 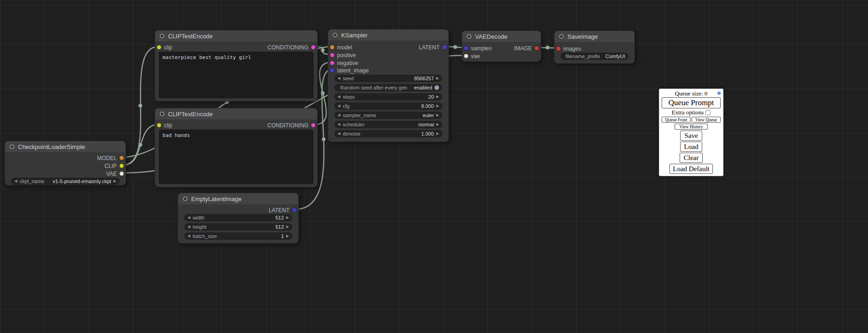 What do you see at coordinates (691, 169) in the screenshot?
I see `load-default-button: Load Default` at bounding box center [691, 169].